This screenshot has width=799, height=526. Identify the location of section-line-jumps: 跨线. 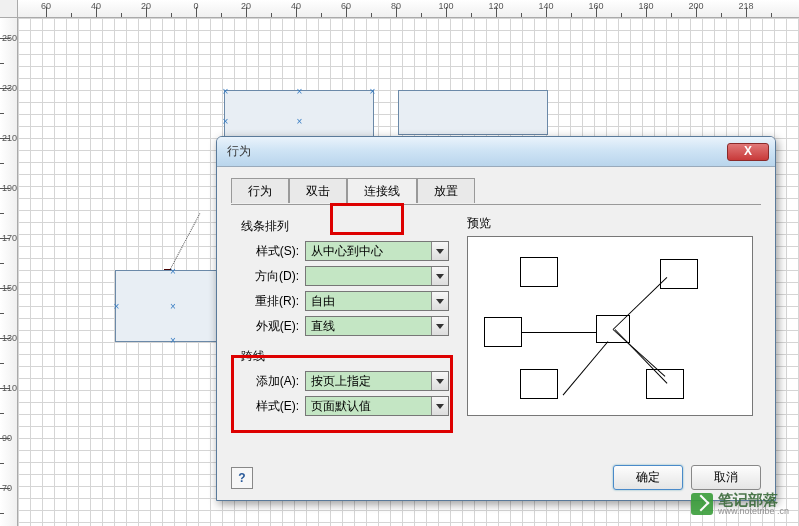
(345, 356).